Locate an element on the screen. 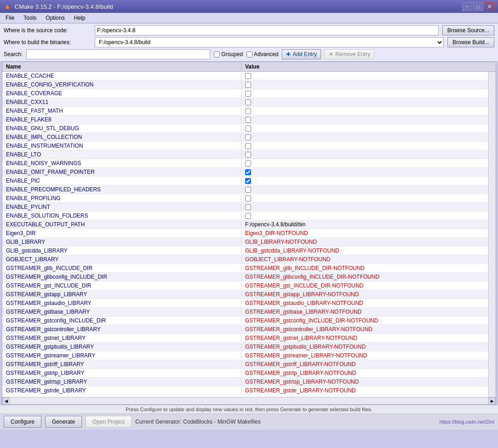 This screenshot has height=448, width=498. table-row: ENABLE_PRECOMPILED_HEADERS is located at coordinates (246, 190).